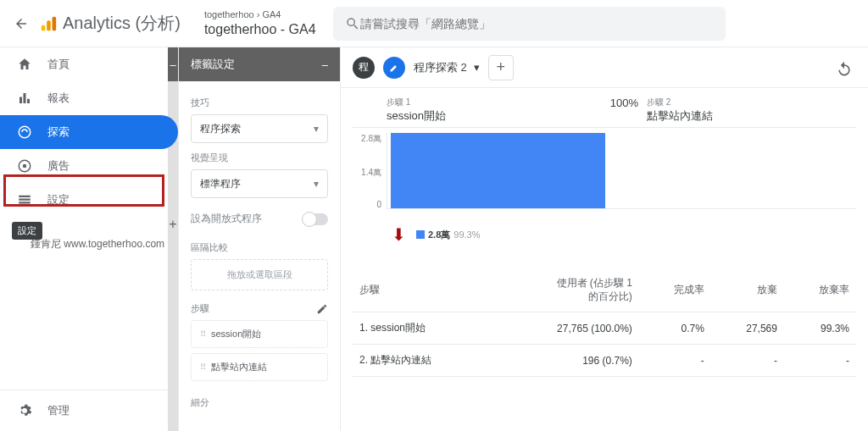  I want to click on nav-ads: 廣告, so click(84, 166).